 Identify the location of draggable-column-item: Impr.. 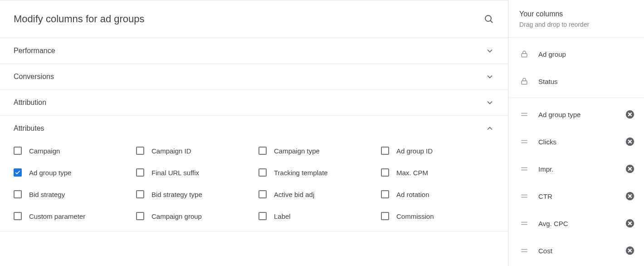
(577, 169).